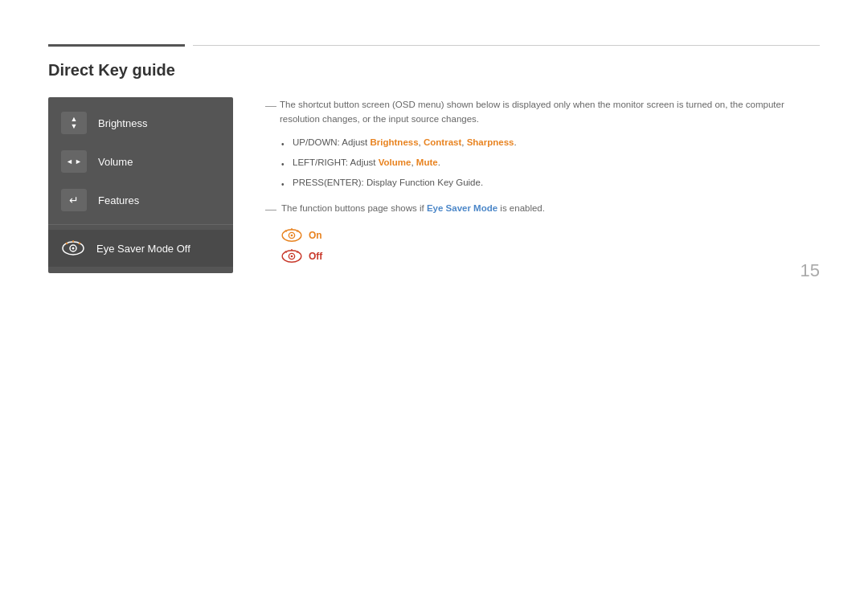 Image resolution: width=868 pixels, height=613 pixels. What do you see at coordinates (428, 162) in the screenshot?
I see `mute-highlight: Mute` at bounding box center [428, 162].